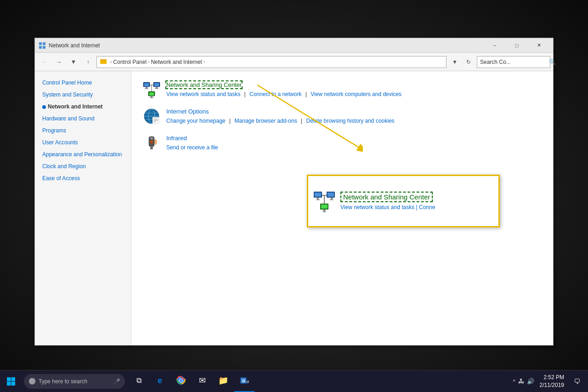 The width and height of the screenshot is (588, 392). I want to click on address-path: › Control Panel › Network and Internet ›, so click(271, 62).